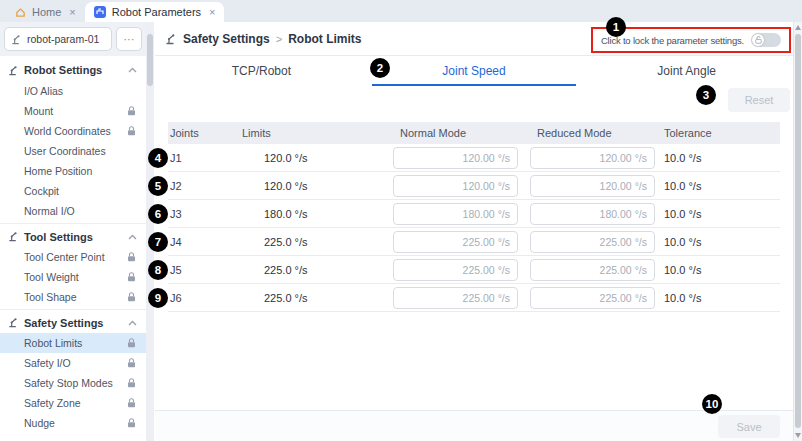 The width and height of the screenshot is (802, 441). I want to click on reset-button: Reset, so click(759, 100).